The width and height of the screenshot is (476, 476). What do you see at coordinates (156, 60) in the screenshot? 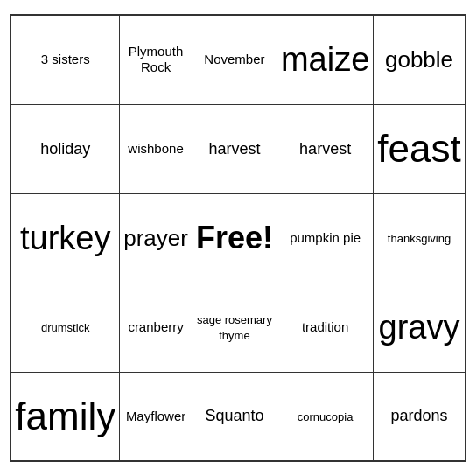
I see `cell-0-1: Plymouth Rock` at bounding box center [156, 60].